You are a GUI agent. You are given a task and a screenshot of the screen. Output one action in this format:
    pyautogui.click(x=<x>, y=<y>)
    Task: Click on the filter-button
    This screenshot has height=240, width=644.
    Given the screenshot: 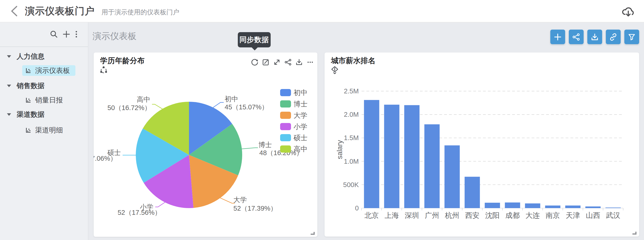 What is the action you would take?
    pyautogui.click(x=632, y=37)
    